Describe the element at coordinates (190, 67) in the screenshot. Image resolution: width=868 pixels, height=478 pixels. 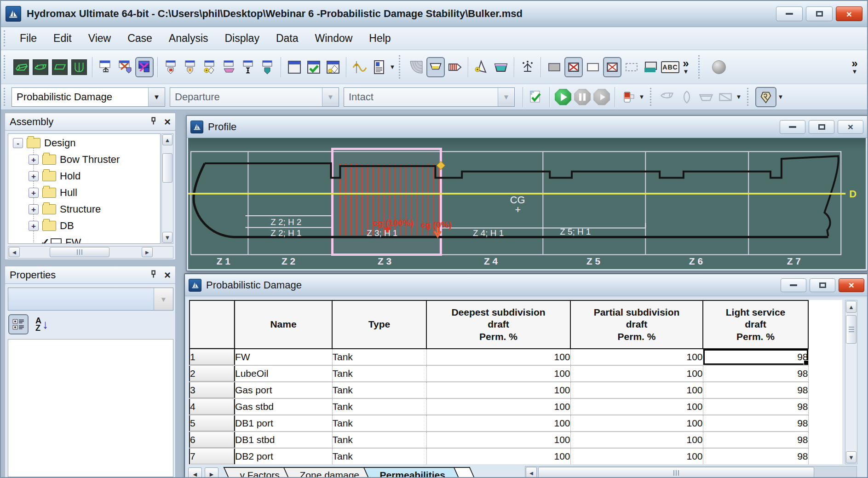
I see `loadcase-flask-icon` at that location.